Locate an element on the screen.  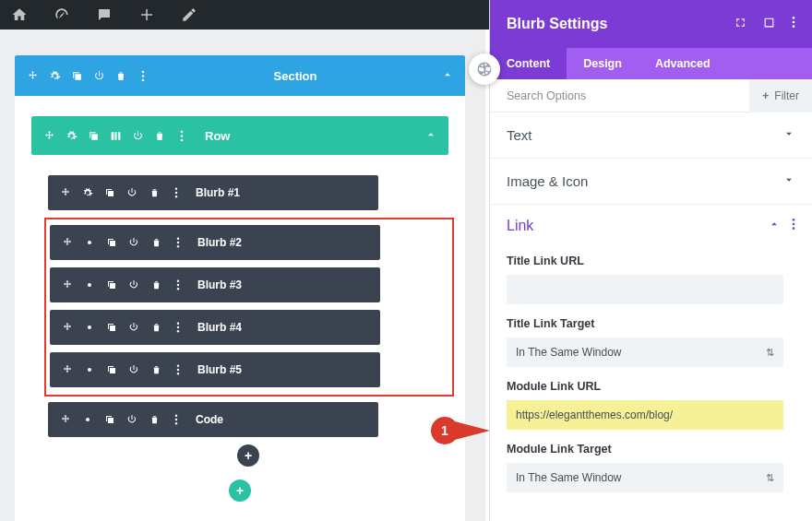
field-module-link-url: Module Link URL is located at coordinates (651, 405).